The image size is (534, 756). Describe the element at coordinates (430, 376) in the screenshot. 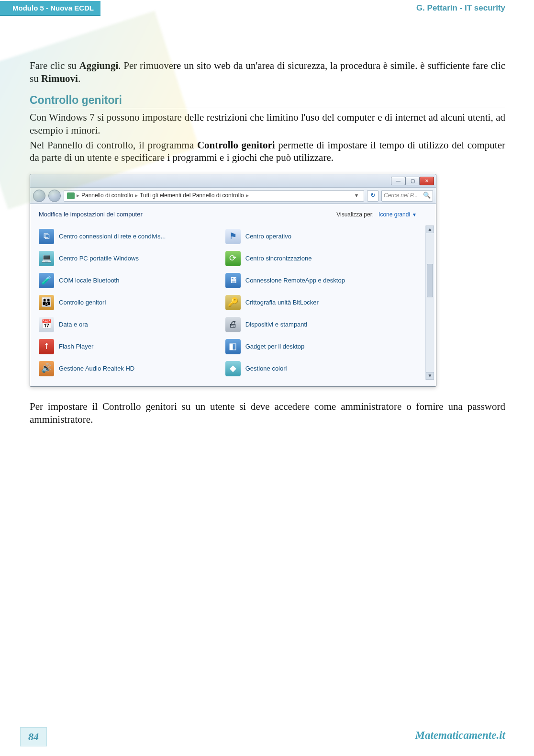

I see `scroll-down-icon: ▼` at that location.